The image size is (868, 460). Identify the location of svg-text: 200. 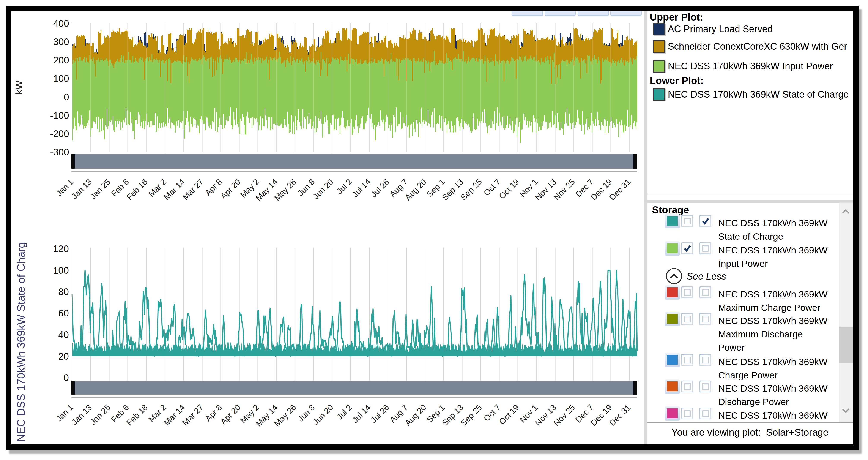
(61, 60).